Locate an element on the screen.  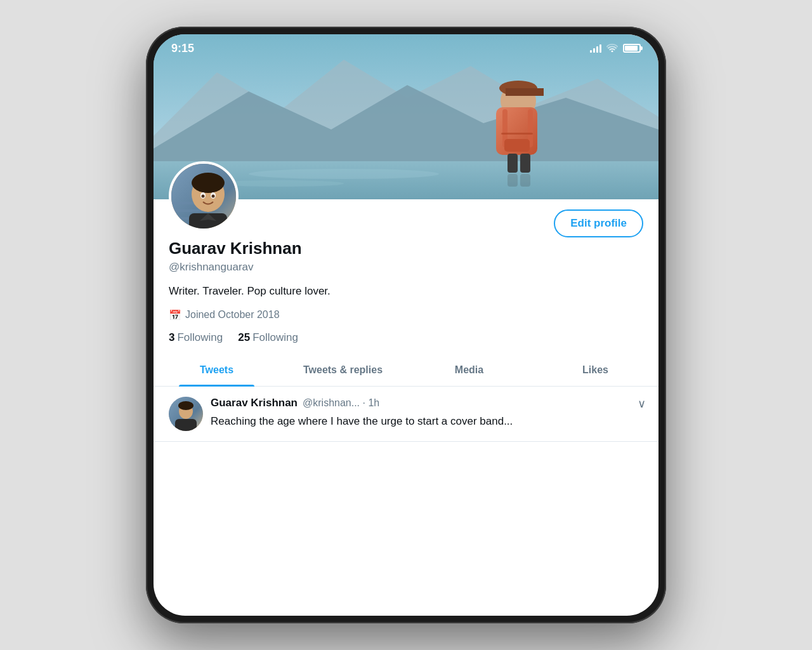
tweet-content: Guarav Krishnan @krishnan... · 1h Reachi… is located at coordinates (427, 414).